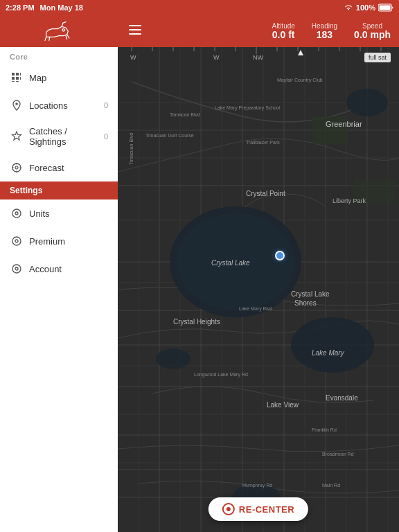  What do you see at coordinates (185, 115) in the screenshot?
I see `svg-text: Tamacan Blvd` at bounding box center [185, 115].